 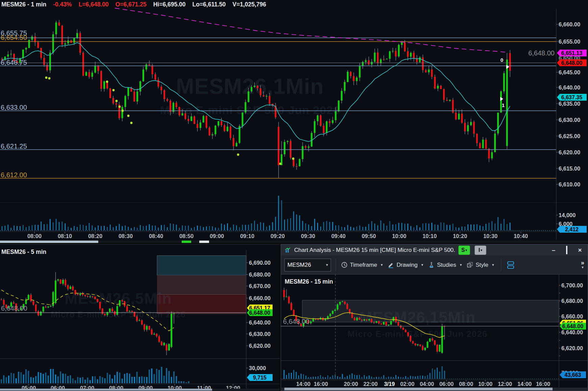 What do you see at coordinates (427, 384) in the screenshot?
I see `time-axis-label: 04:00` at bounding box center [427, 384].